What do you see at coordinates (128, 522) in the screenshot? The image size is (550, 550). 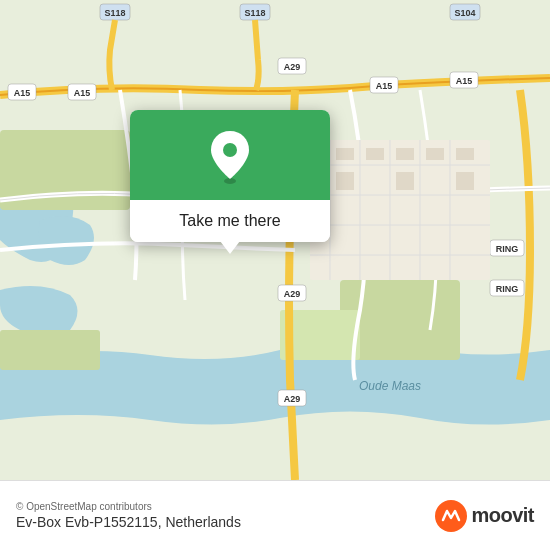 I see `location-label: Ev-Box Evb-P1552115, Netherlands` at bounding box center [128, 522].